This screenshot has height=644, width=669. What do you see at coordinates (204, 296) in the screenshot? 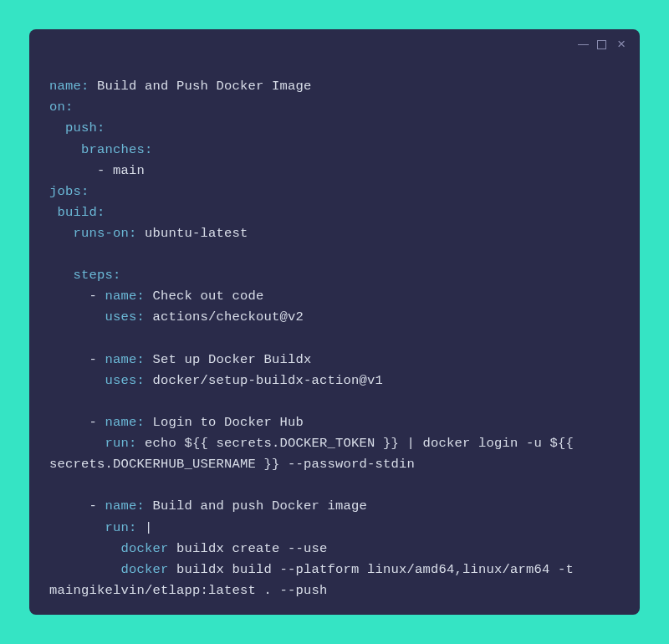
I see `yaml-value: Check out code` at bounding box center [204, 296].